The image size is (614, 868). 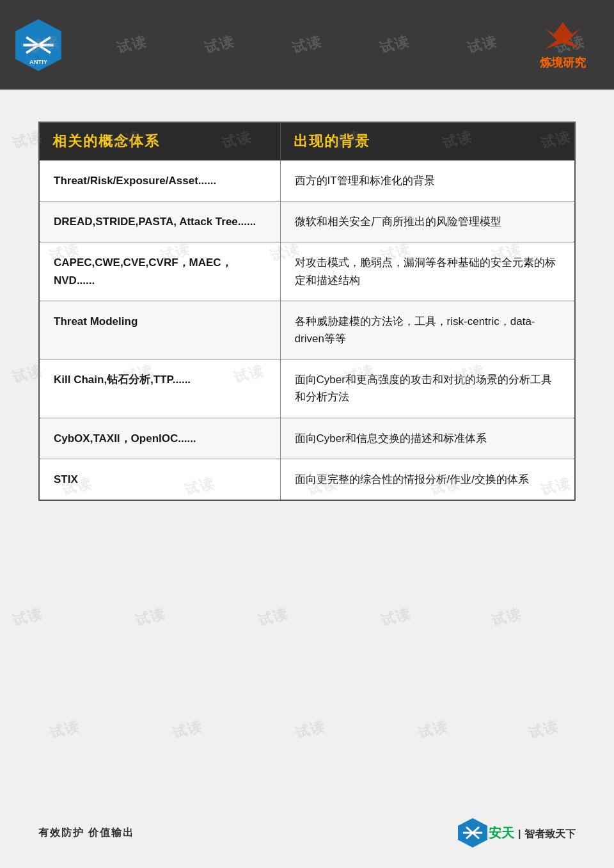 I want to click on table-row: Kill Chain,钻石分析,TTP......面向Cyber和更高强度的攻击…, so click(x=307, y=389).